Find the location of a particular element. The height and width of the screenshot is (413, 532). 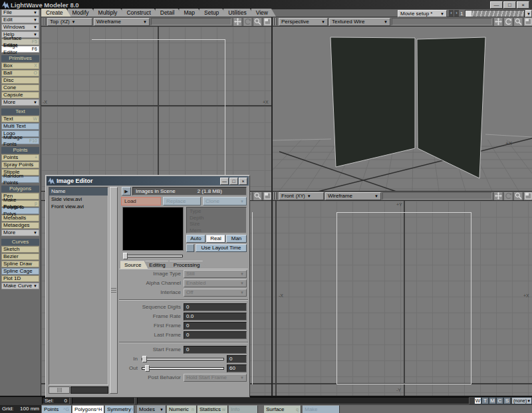

first-frame-field: 0 is located at coordinates (215, 326).